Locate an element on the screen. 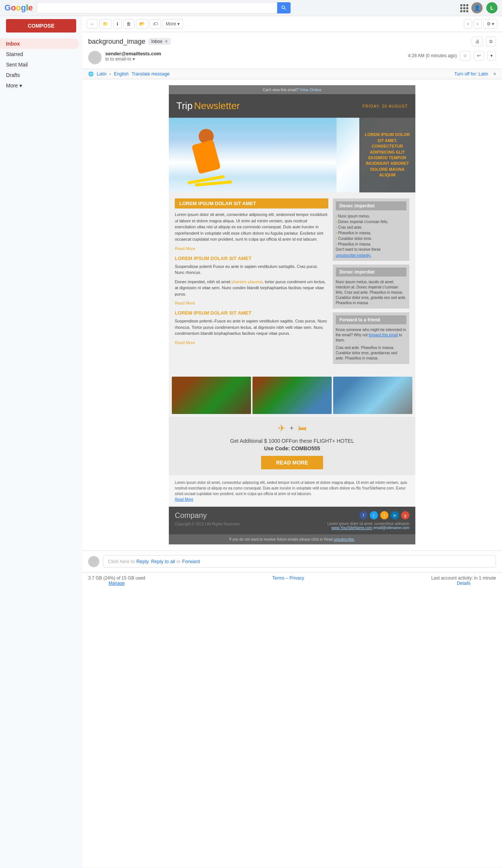  sidebar-item-starred: Starred is located at coordinates (40, 54).